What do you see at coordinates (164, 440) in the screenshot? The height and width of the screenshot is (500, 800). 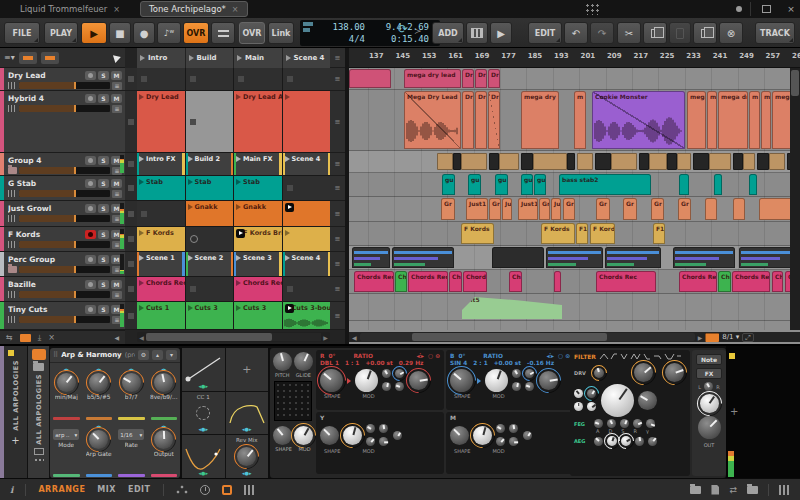 I see `output-knob` at bounding box center [164, 440].